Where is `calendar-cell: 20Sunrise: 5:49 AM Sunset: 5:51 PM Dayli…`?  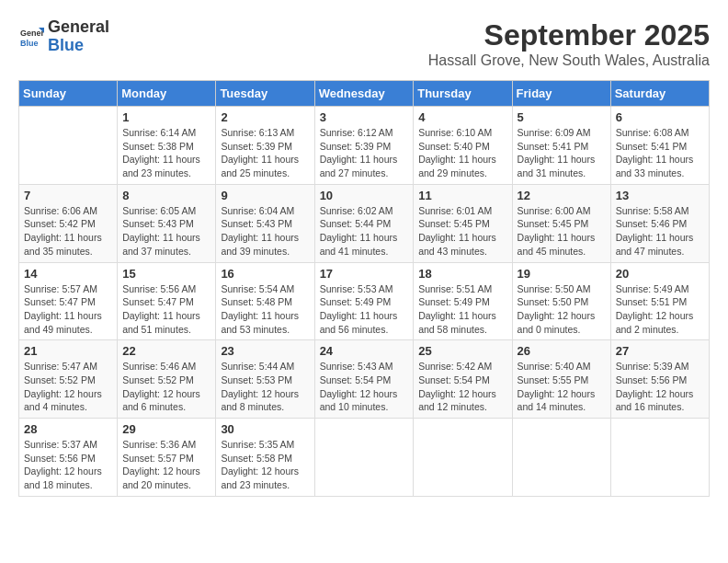 calendar-cell: 20Sunrise: 5:49 AM Sunset: 5:51 PM Dayli… is located at coordinates (660, 302).